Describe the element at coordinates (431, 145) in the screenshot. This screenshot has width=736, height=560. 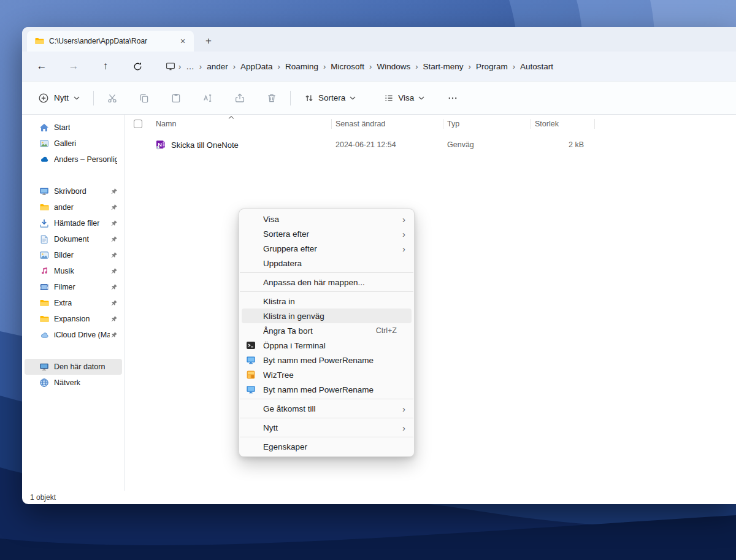
I see `file-row-skicka-till-onenote: Skicka till OneNote 2024-06-21 12:54 Gen…` at that location.